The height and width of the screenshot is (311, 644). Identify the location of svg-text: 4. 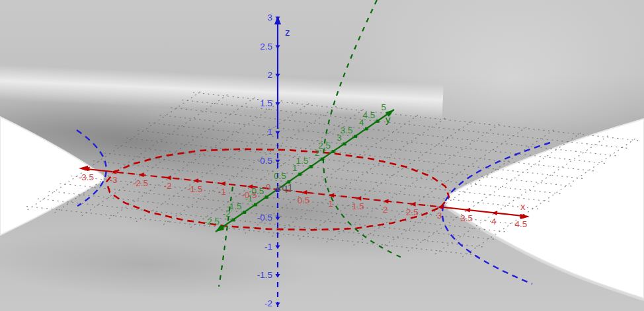
(494, 222).